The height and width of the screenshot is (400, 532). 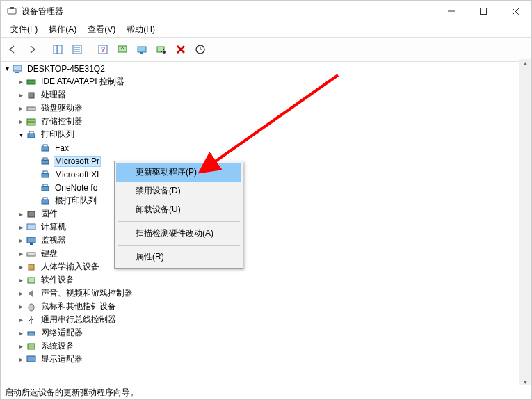 What do you see at coordinates (62, 148) in the screenshot?
I see `tree-label: Fax` at bounding box center [62, 148].